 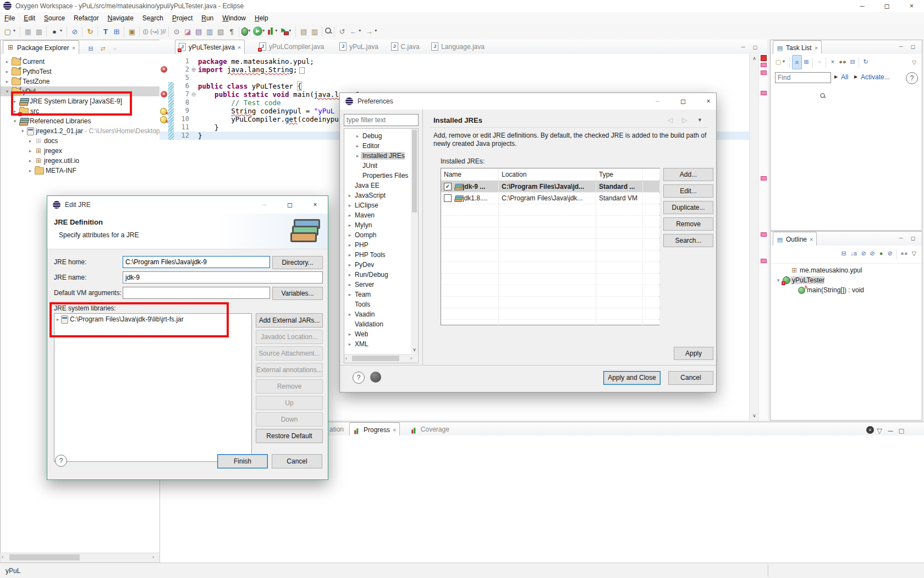 I want to click on jar-export-icon: ▤, so click(x=304, y=32).